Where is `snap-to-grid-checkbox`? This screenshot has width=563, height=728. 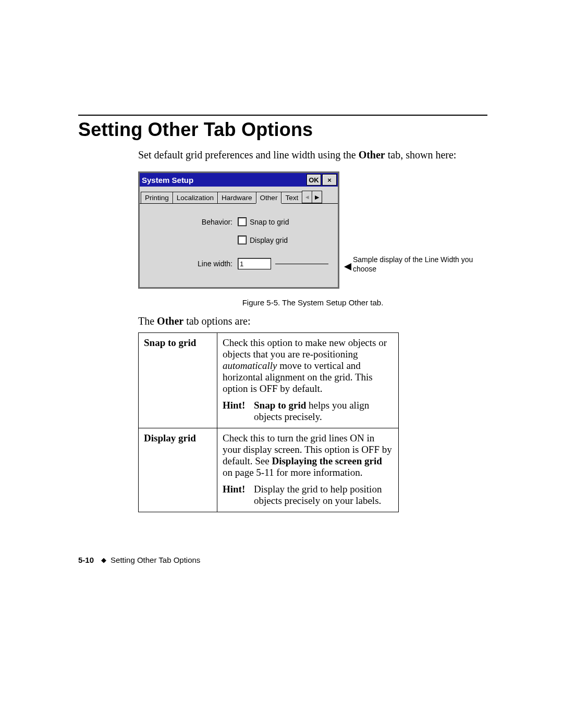
snap-to-grid-checkbox is located at coordinates (242, 222).